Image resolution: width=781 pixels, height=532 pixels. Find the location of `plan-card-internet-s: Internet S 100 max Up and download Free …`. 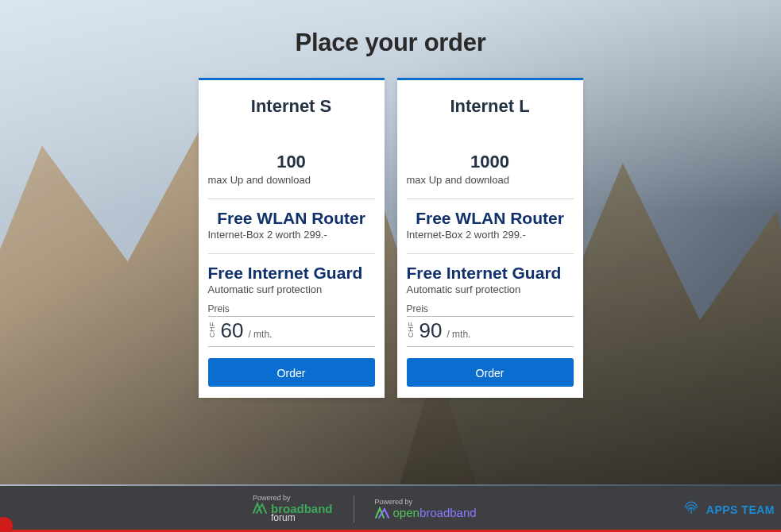

plan-card-internet-s: Internet S 100 max Up and download Free … is located at coordinates (292, 238).